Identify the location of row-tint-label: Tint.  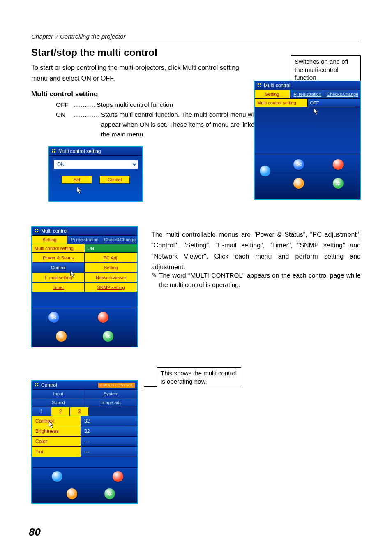
(56, 452).